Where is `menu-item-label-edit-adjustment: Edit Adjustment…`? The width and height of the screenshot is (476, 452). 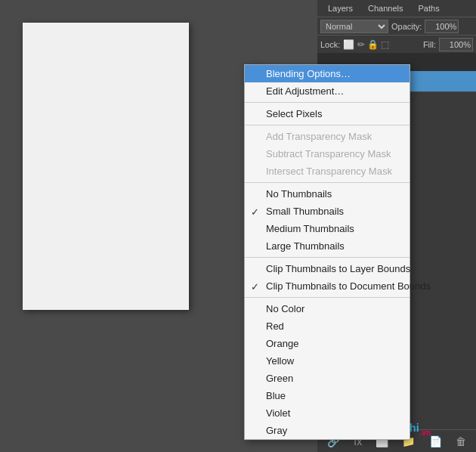 menu-item-label-edit-adjustment: Edit Adjustment… is located at coordinates (305, 91).